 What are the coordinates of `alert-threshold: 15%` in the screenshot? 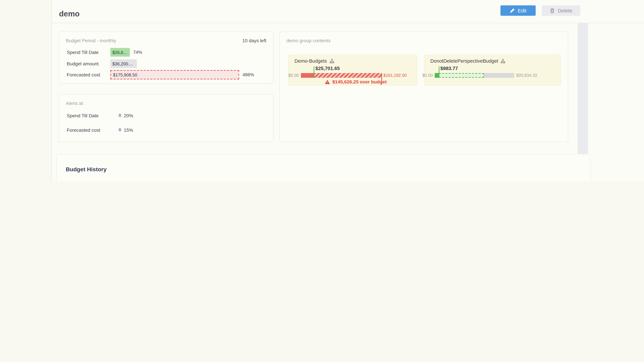 It's located at (128, 130).